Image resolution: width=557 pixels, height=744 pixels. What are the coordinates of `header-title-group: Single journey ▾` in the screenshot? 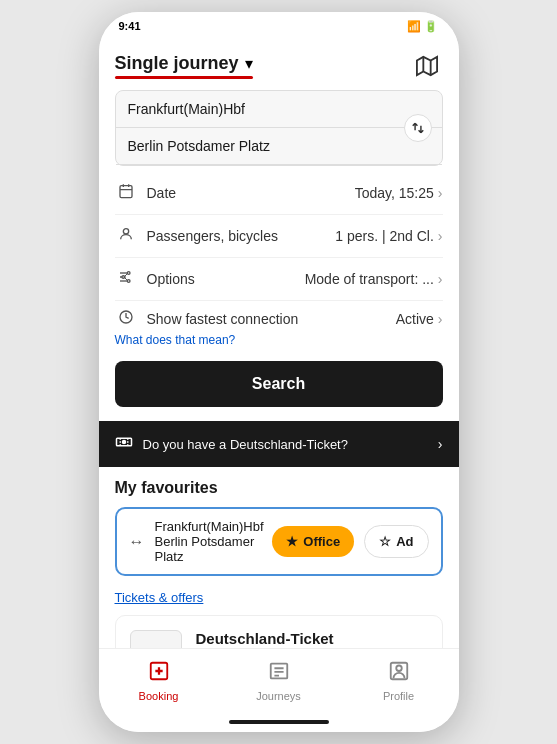 It's located at (184, 66).